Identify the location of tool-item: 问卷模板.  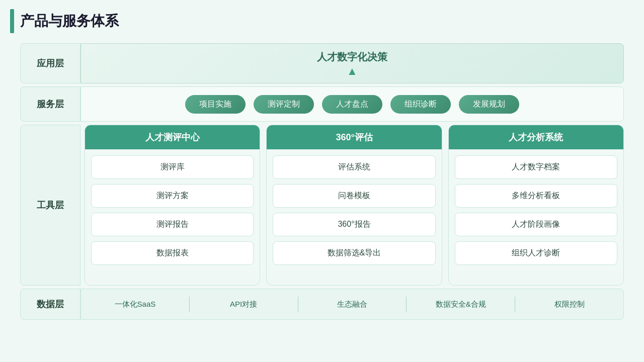
(354, 196).